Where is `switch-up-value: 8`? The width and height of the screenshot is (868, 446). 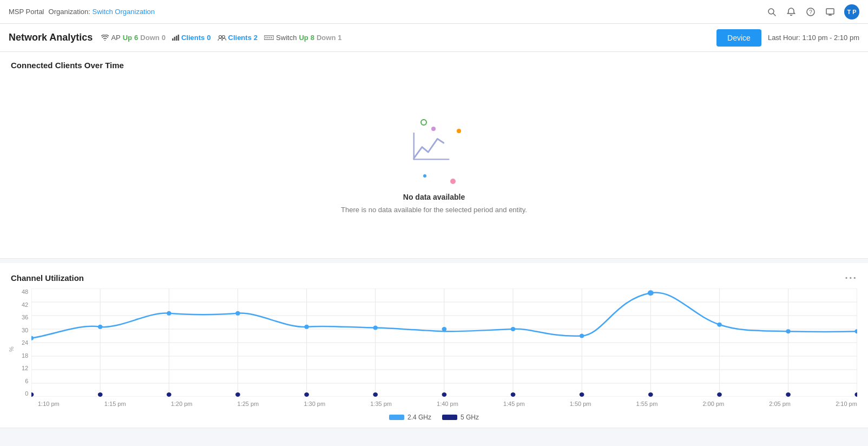 switch-up-value: 8 is located at coordinates (313, 38).